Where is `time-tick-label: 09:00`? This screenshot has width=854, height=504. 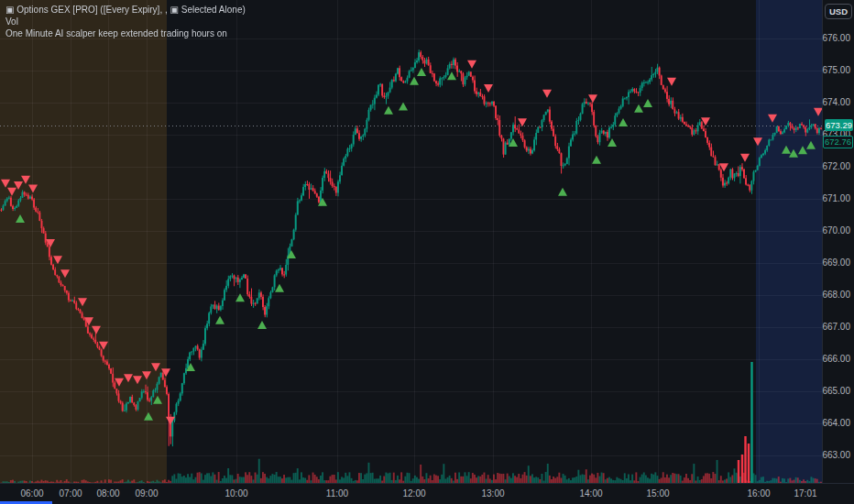 time-tick-label: 09:00 is located at coordinates (147, 493).